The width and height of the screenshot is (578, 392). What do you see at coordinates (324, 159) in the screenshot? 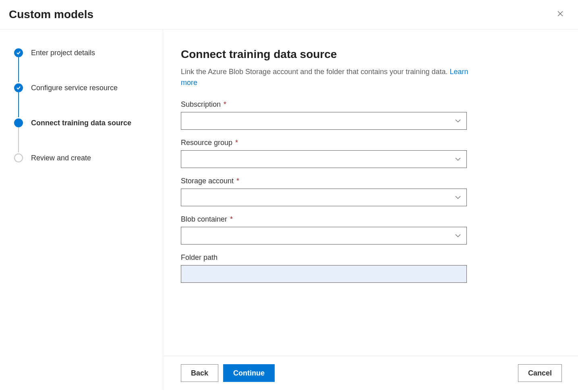
I see `resource-group-dropdown` at bounding box center [324, 159].